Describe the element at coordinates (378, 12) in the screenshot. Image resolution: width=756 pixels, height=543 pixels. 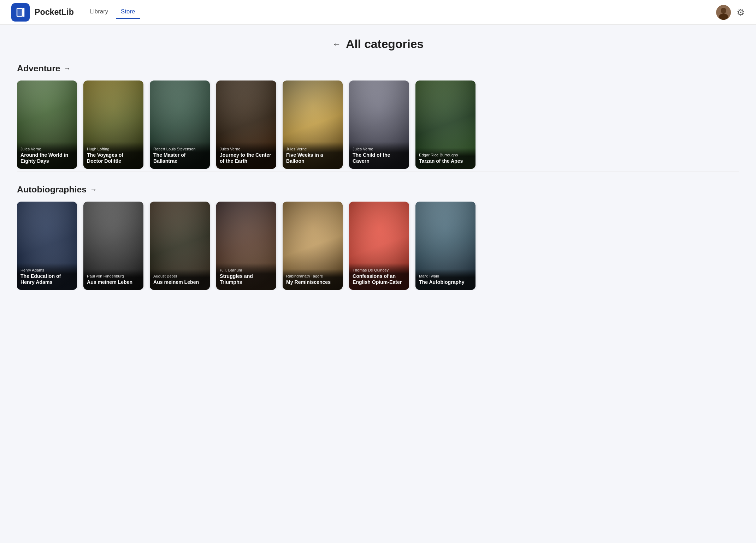
I see `app-header: PocketLib Library Store ⚙` at that location.